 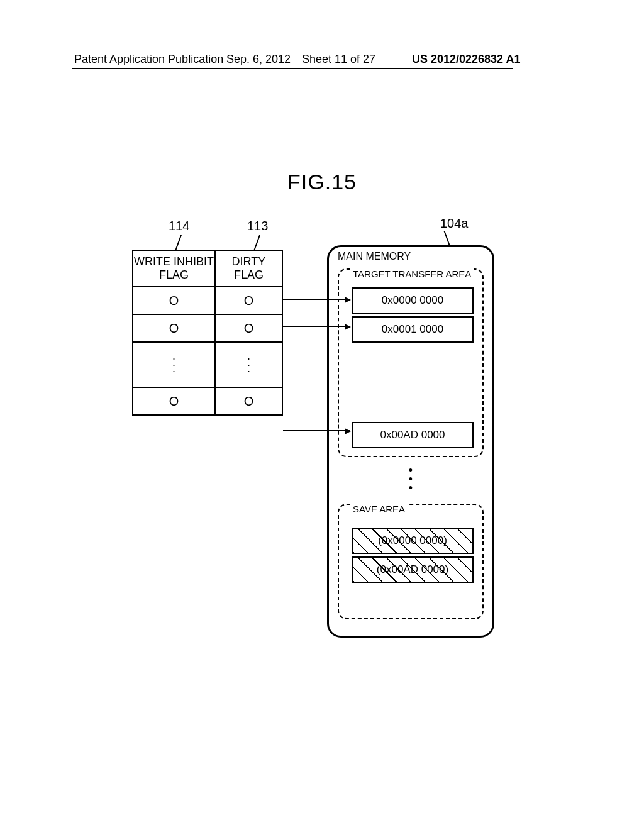 I want to click on target-transfer-area: TARGET TRANSFER AREA 0x0000 0000 0x0001 …, so click(x=411, y=363).